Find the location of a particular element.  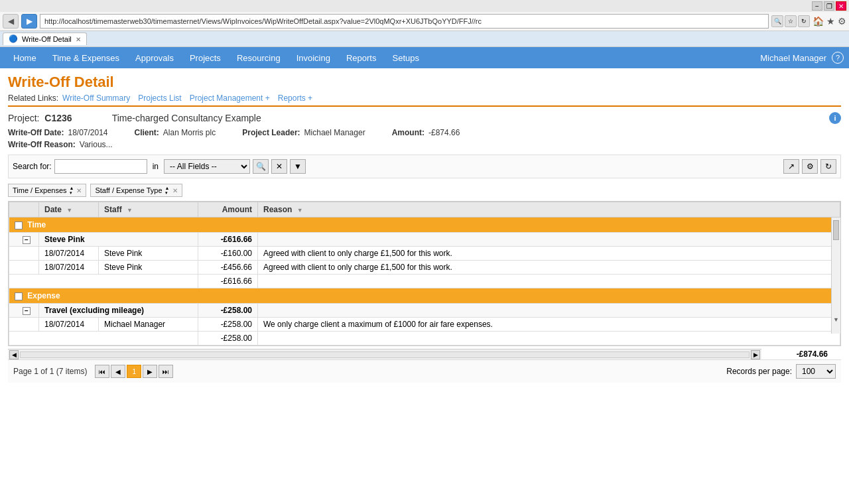

search-submit-button: 🔍 is located at coordinates (261, 166).